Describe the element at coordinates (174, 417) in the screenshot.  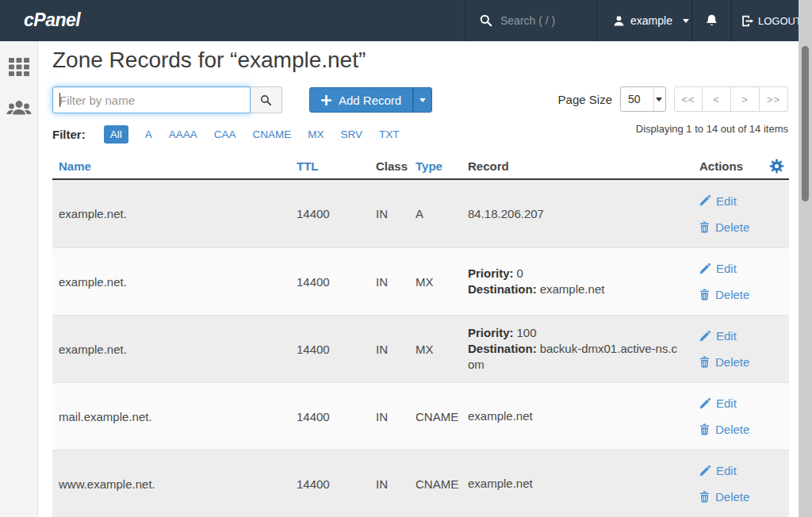
I see `record-name: mail.example.net.` at that location.